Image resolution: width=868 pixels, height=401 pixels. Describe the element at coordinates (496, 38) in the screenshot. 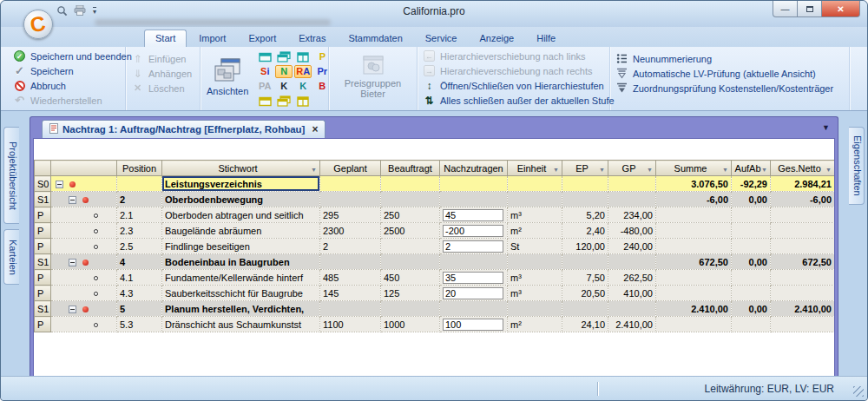

I see `ribbon-tab-anzeige: Anzeige` at that location.